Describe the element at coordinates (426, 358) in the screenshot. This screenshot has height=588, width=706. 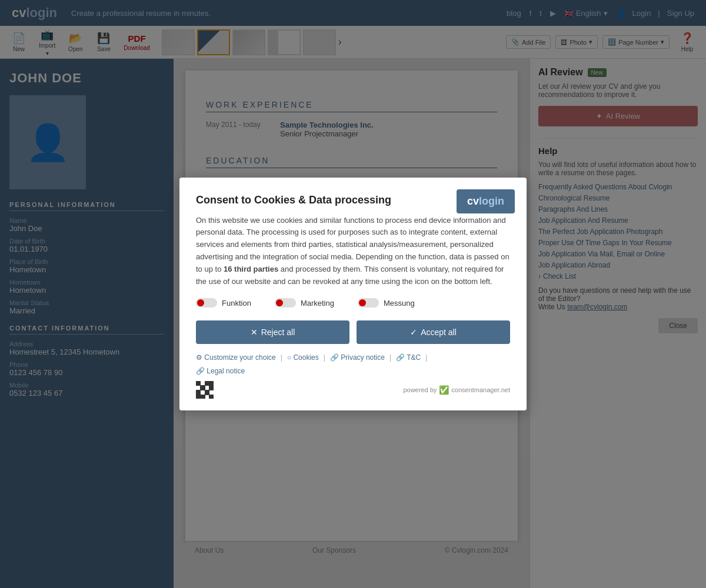
I see `sep4: |` at that location.